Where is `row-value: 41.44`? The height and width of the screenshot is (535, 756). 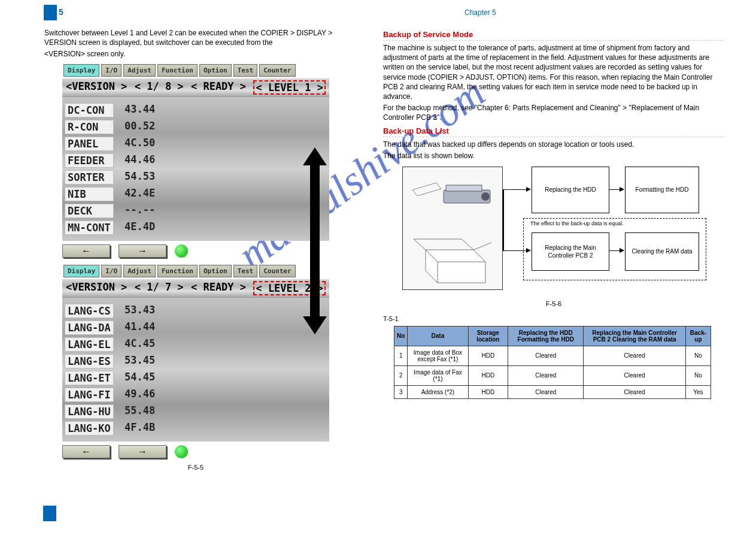 row-value: 41.44 is located at coordinates (140, 328).